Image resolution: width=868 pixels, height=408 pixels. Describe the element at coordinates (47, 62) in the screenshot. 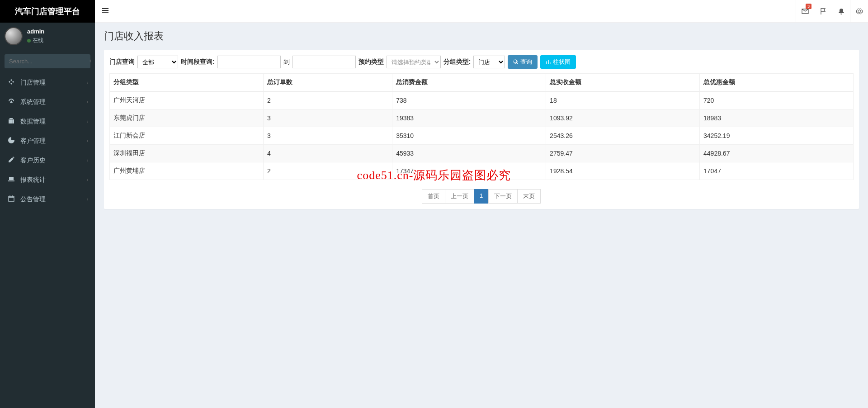

I see `search-input` at that location.